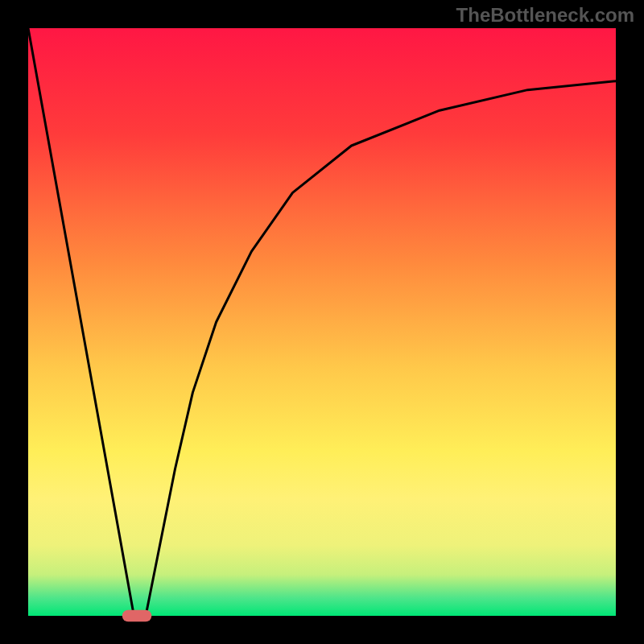 This screenshot has height=644, width=644. Describe the element at coordinates (137, 617) in the screenshot. I see `optimal-marker` at that location.